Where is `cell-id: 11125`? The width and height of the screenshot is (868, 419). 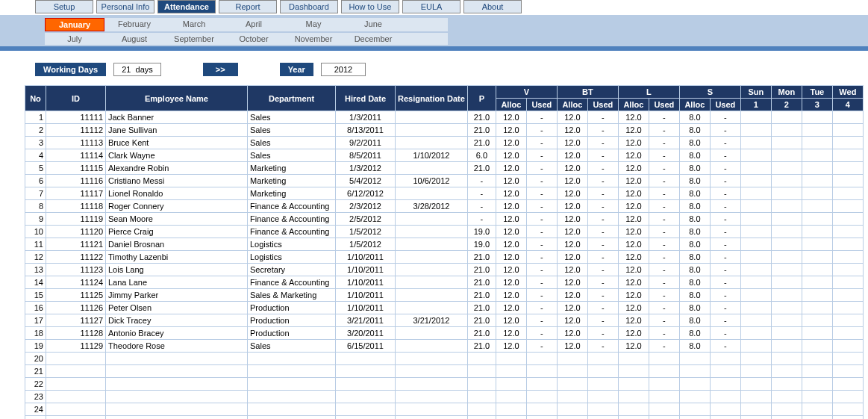 cell-id: 11125 is located at coordinates (76, 296).